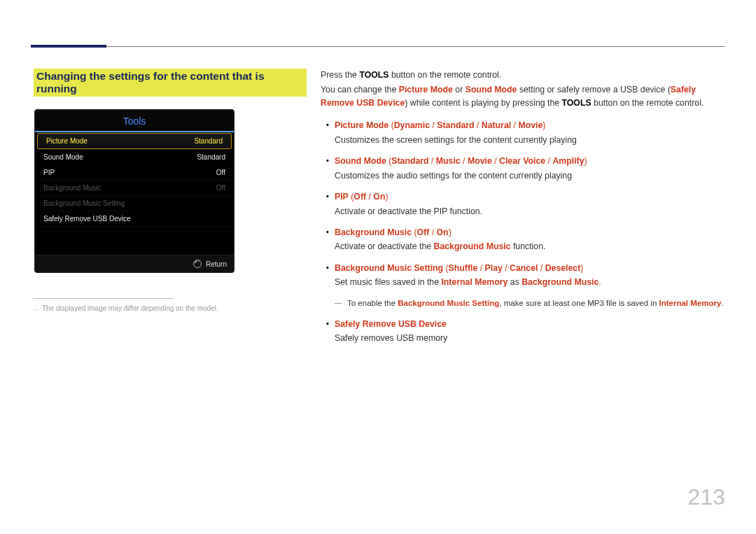  What do you see at coordinates (523, 133) in the screenshot?
I see `bullet-picture-mode: • Picture Mode (Dynamic / Standard / Nat…` at bounding box center [523, 133].